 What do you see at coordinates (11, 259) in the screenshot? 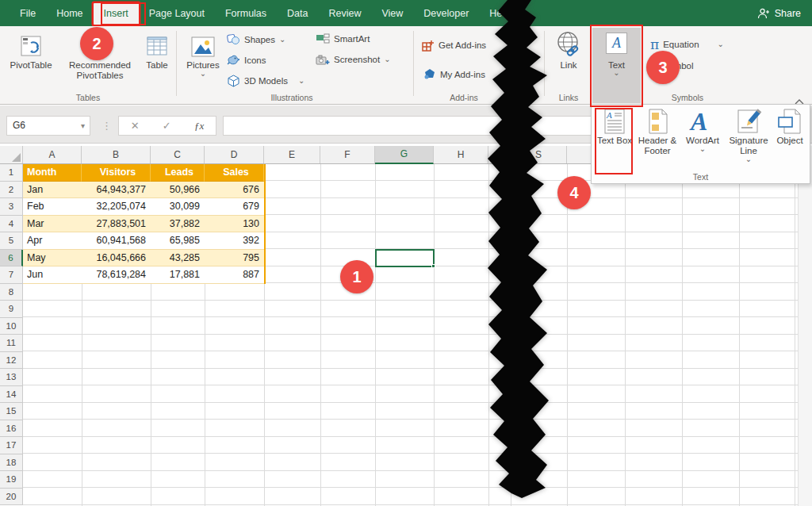
I see `row-header-6: 6` at bounding box center [11, 259].